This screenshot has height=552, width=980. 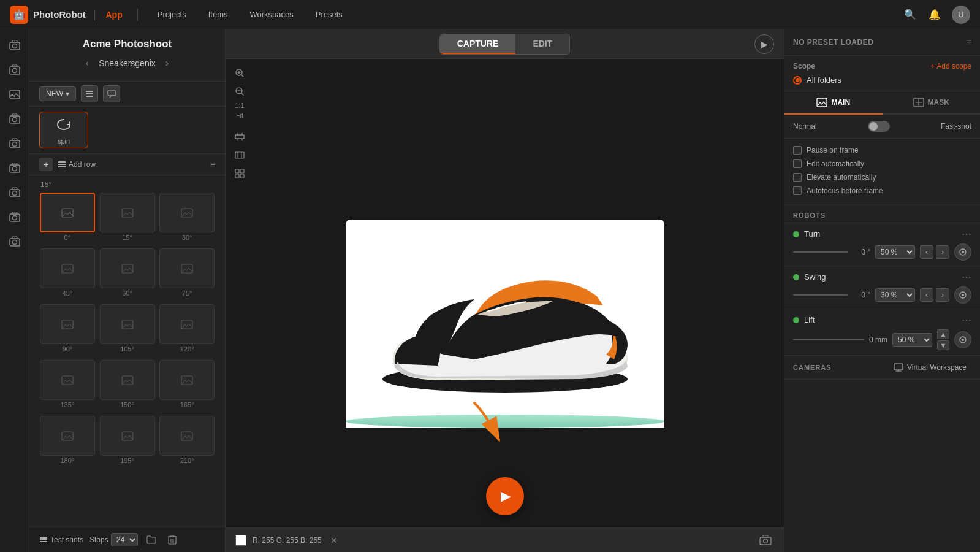 What do you see at coordinates (240, 174) in the screenshot?
I see `grid-view-icon` at bounding box center [240, 174].